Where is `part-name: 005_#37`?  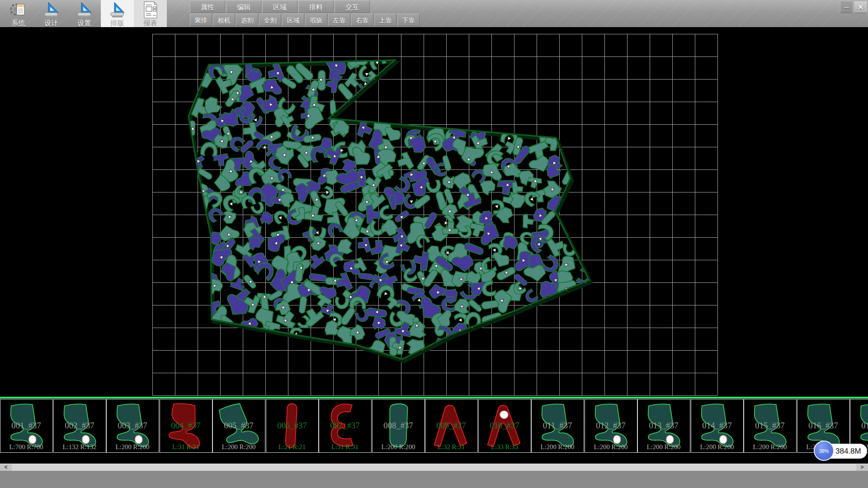 part-name: 005_#37 is located at coordinates (239, 426).